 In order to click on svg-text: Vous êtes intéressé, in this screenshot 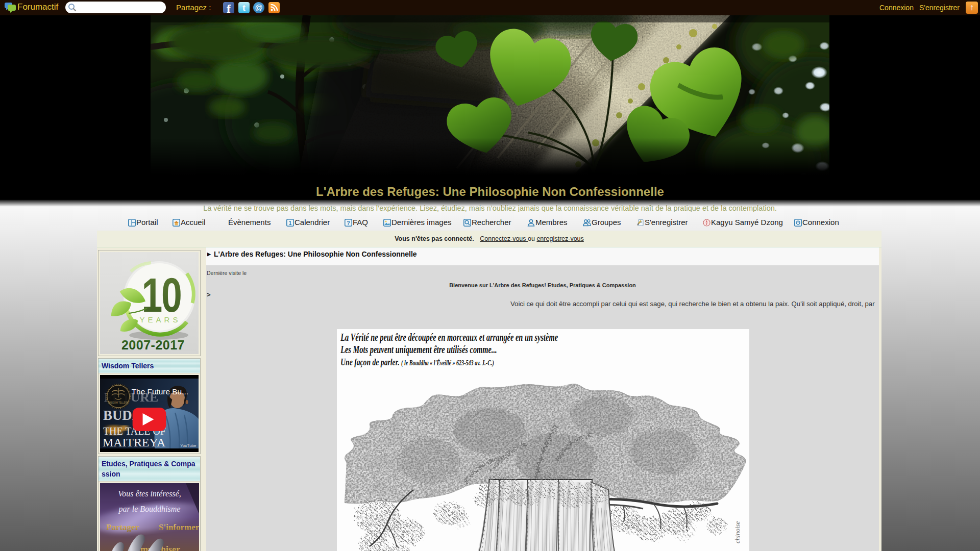, I will do `click(149, 494)`.